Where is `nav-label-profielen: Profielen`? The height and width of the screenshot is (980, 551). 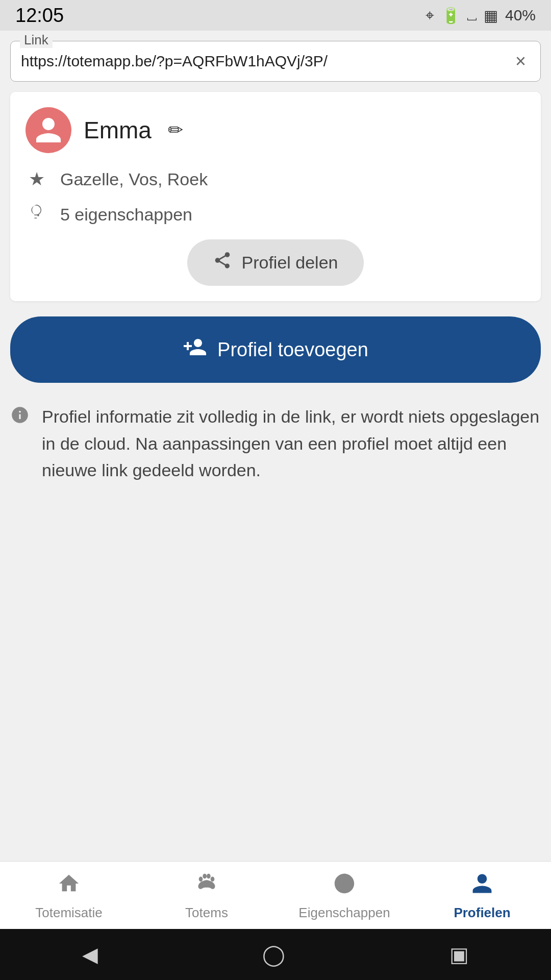 nav-label-profielen: Profielen is located at coordinates (482, 913).